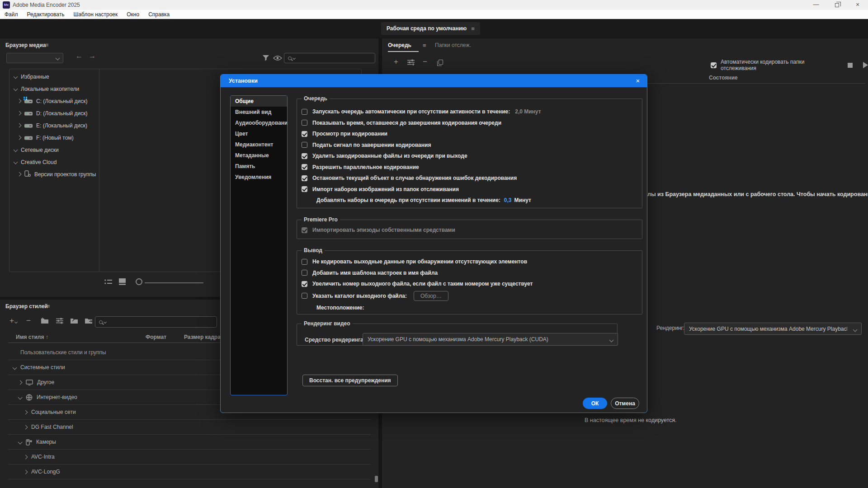 This screenshot has width=868, height=488. I want to click on nav-item-memory: Память, so click(259, 166).